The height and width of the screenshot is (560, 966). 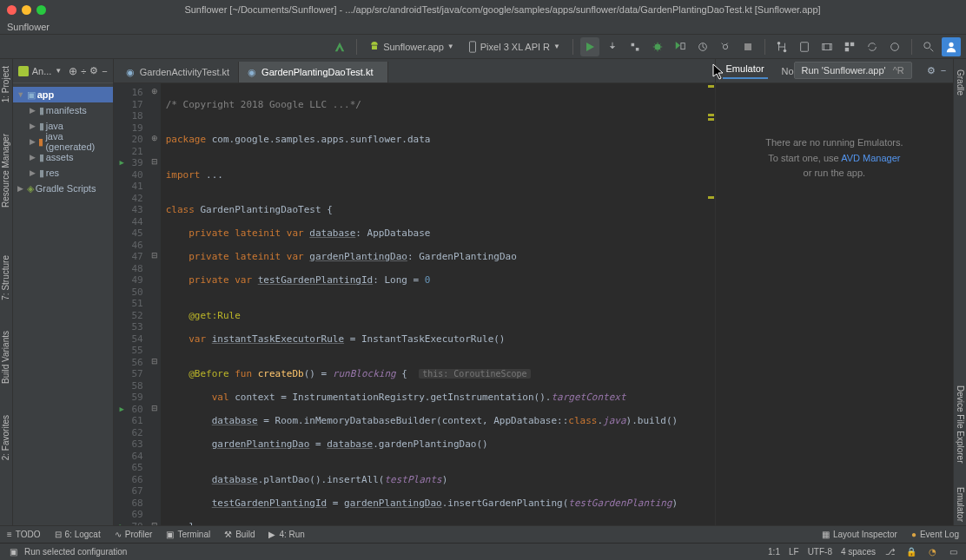 What do you see at coordinates (782, 47) in the screenshot?
I see `vcs-button` at bounding box center [782, 47].